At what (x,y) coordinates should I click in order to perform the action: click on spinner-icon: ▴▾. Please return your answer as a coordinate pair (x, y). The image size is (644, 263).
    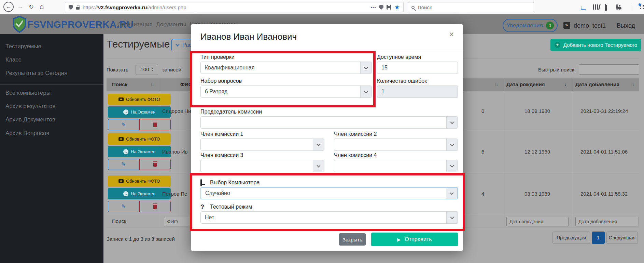
    Looking at the image, I should click on (153, 69).